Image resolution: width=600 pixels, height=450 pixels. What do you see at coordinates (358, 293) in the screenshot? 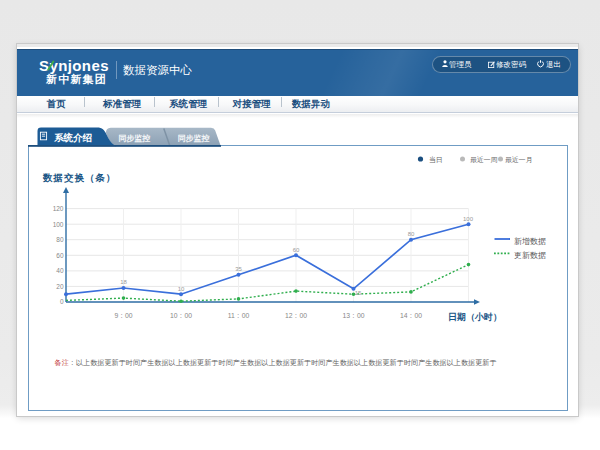
I see `svg-text: 15` at bounding box center [358, 293].